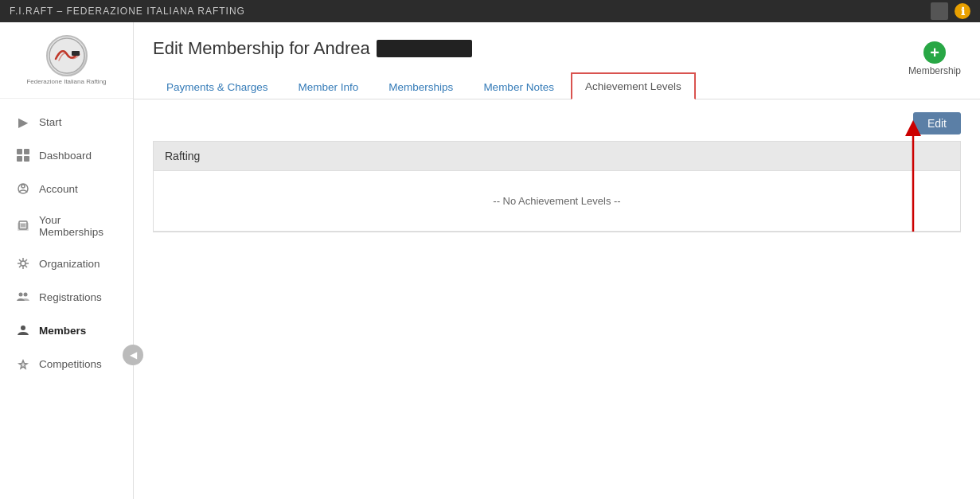  I want to click on edit-button-row: Edit, so click(557, 123).